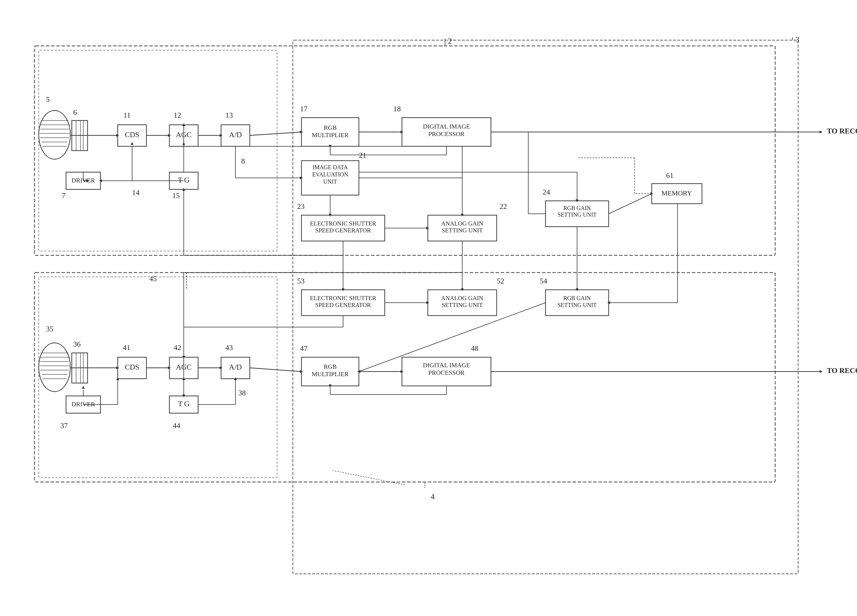 The height and width of the screenshot is (616, 857). I want to click on svg-text: 23, so click(301, 207).